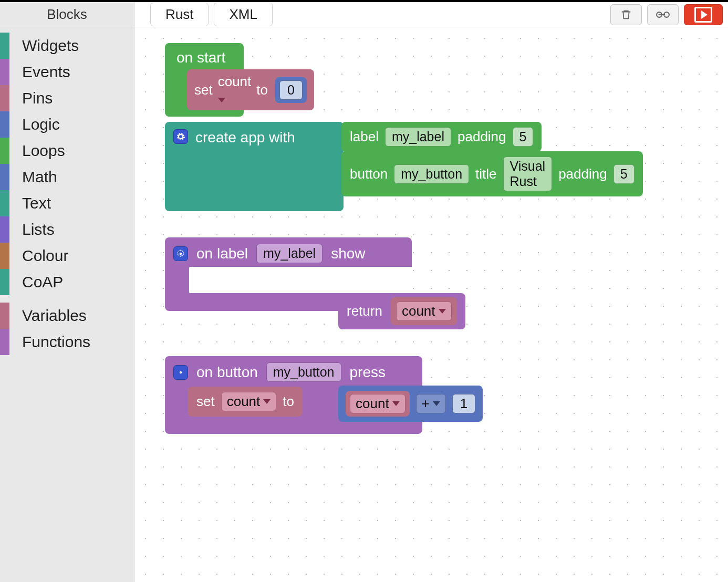 The image size is (728, 582). Describe the element at coordinates (227, 372) in the screenshot. I see `kw-on-button: on button` at that location.